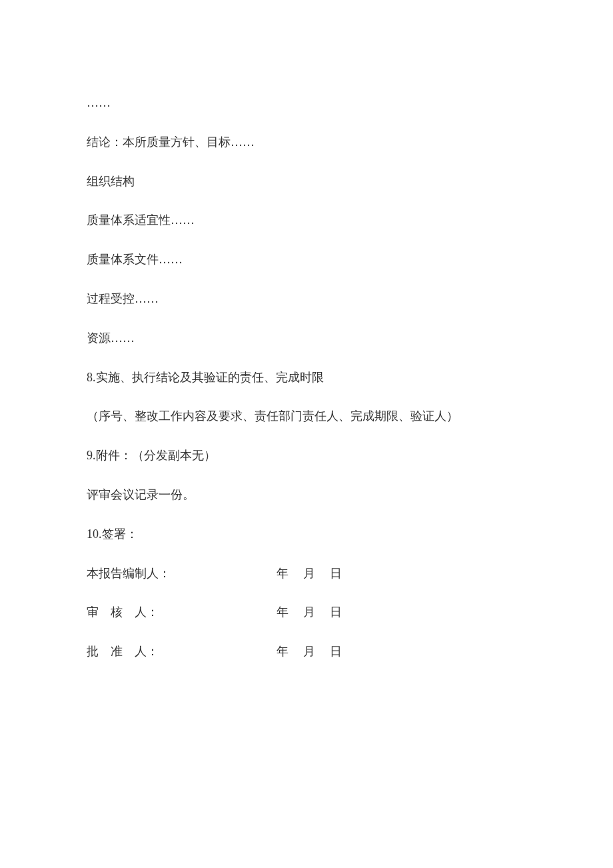  Describe the element at coordinates (306, 535) in the screenshot. I see `text-line: 10.签署：` at that location.